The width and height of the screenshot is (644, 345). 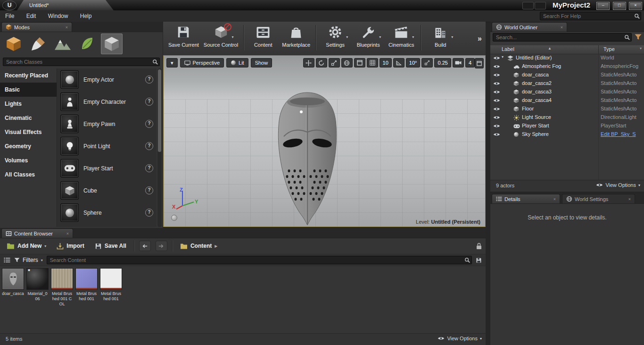 What do you see at coordinates (368, 36) in the screenshot?
I see `blueprints-button: ▾ Blueprints` at bounding box center [368, 36].